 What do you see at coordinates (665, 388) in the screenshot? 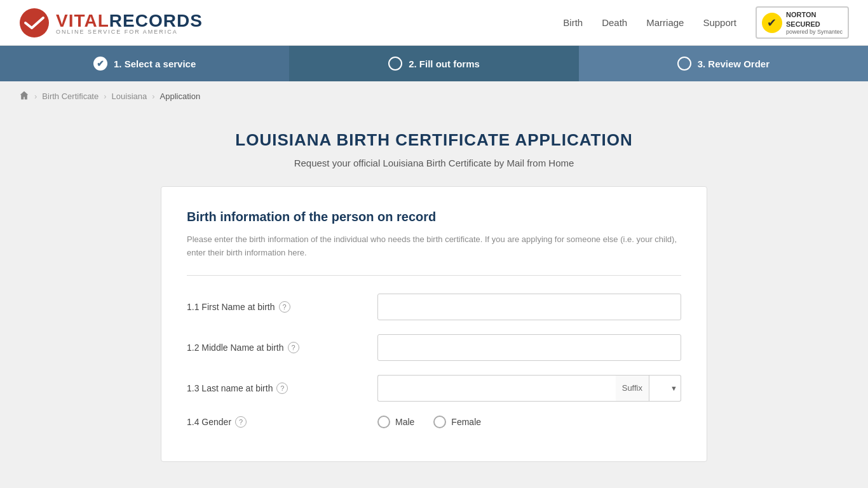
I see `suffix-select: Jr. Sr. II III IV` at bounding box center [665, 388].